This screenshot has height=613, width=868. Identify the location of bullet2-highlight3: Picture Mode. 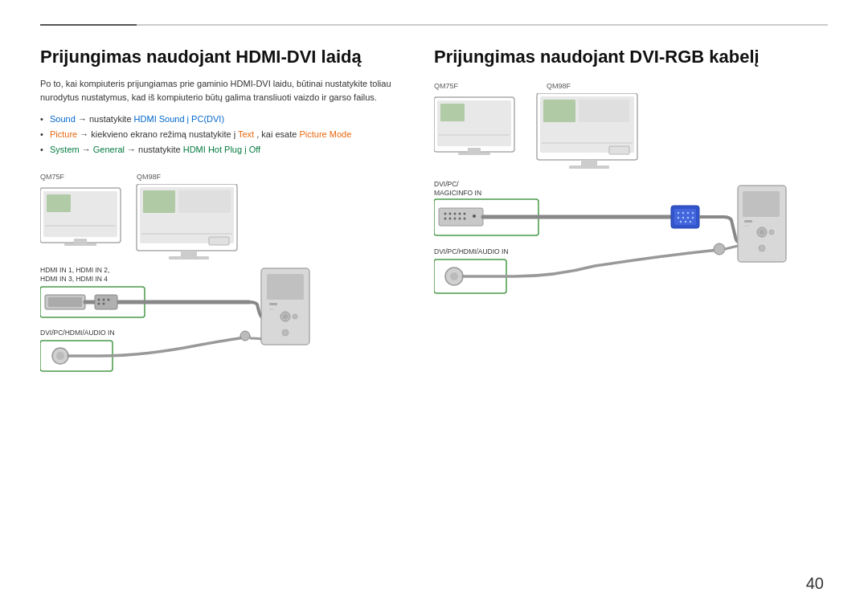
(325, 134).